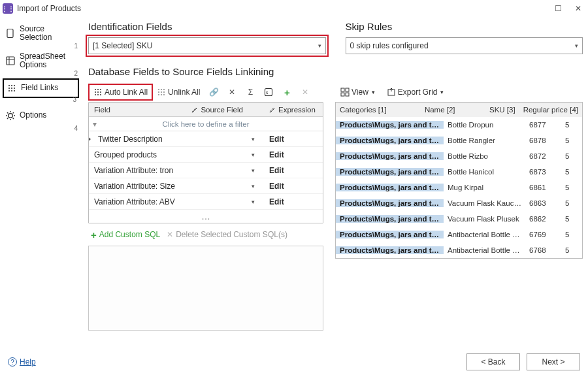 The image size is (588, 375). What do you see at coordinates (41, 88) in the screenshot?
I see `sidebar-item-field-links: Field Links 3` at bounding box center [41, 88].